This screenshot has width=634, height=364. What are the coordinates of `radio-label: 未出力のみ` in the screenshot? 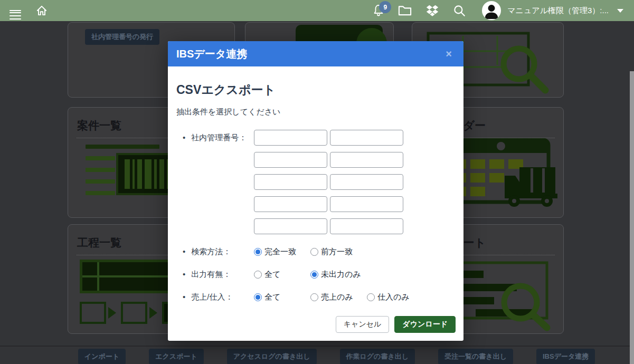 It's located at (341, 274).